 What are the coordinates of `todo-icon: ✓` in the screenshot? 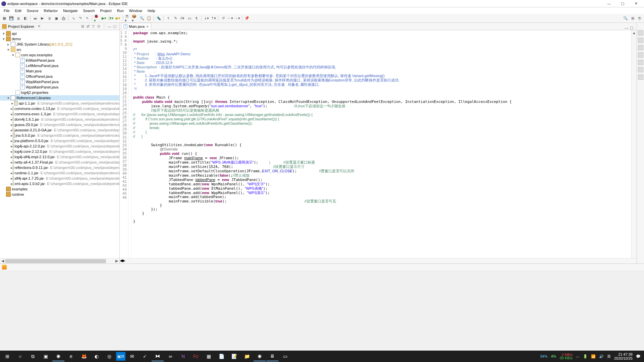 It's located at (145, 356).